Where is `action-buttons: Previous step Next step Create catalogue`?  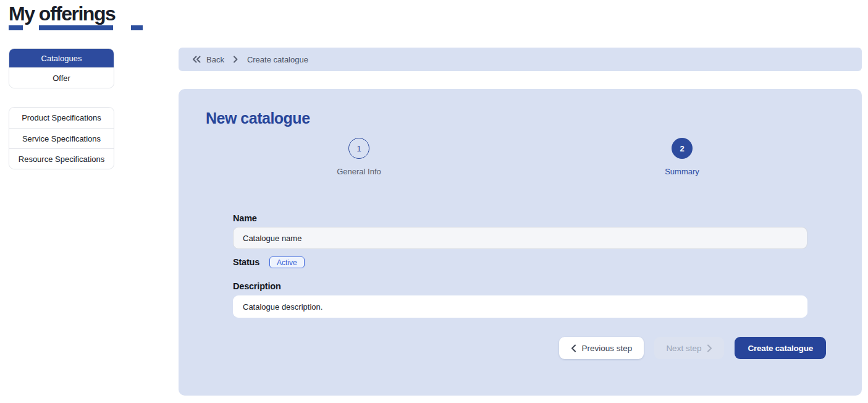
action-buttons: Previous step Next step Create catalogue is located at coordinates (693, 348).